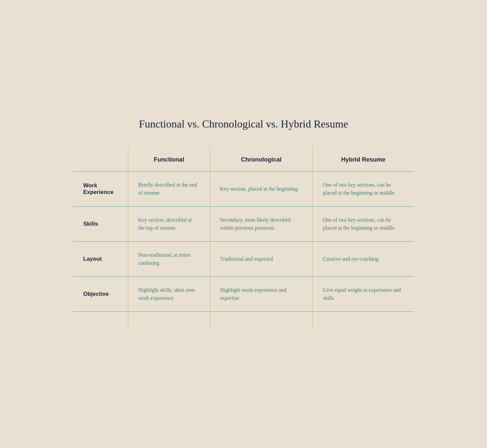  What do you see at coordinates (363, 224) in the screenshot?
I see `cell-hybrid-1: One of two key sections, can be placed a…` at bounding box center [363, 224].